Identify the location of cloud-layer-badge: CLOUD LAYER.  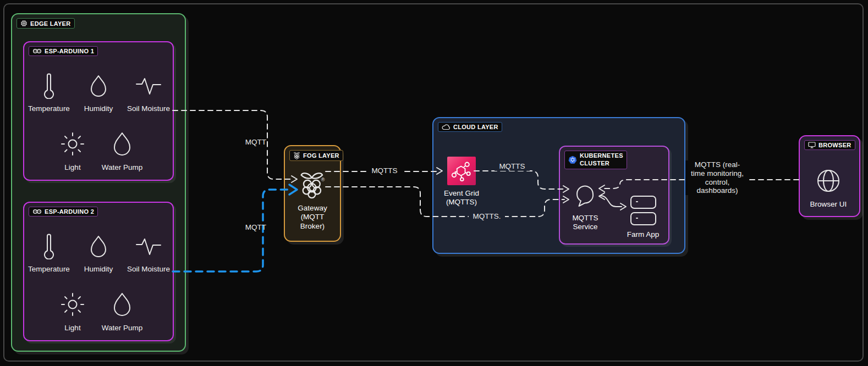
(470, 127).